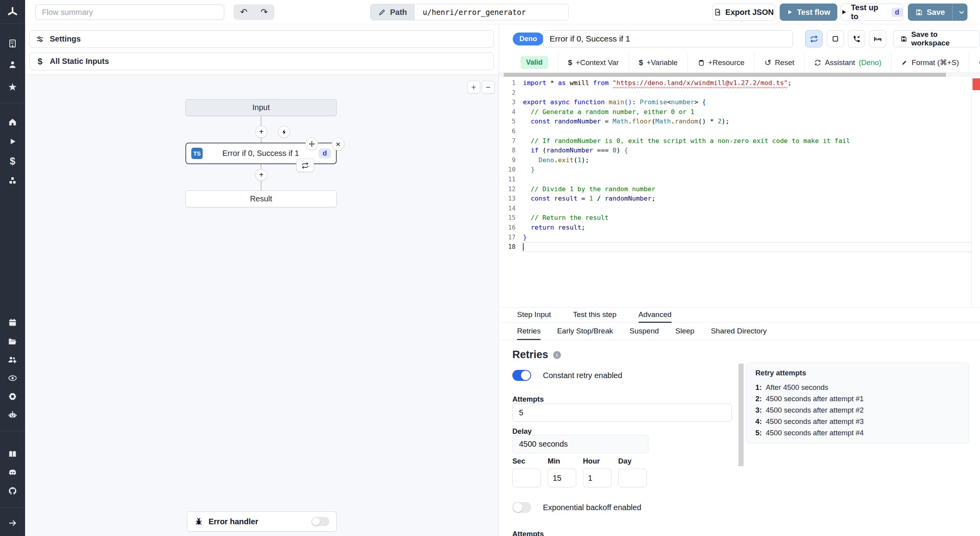  I want to click on tab-test-this-step: Test this step, so click(595, 315).